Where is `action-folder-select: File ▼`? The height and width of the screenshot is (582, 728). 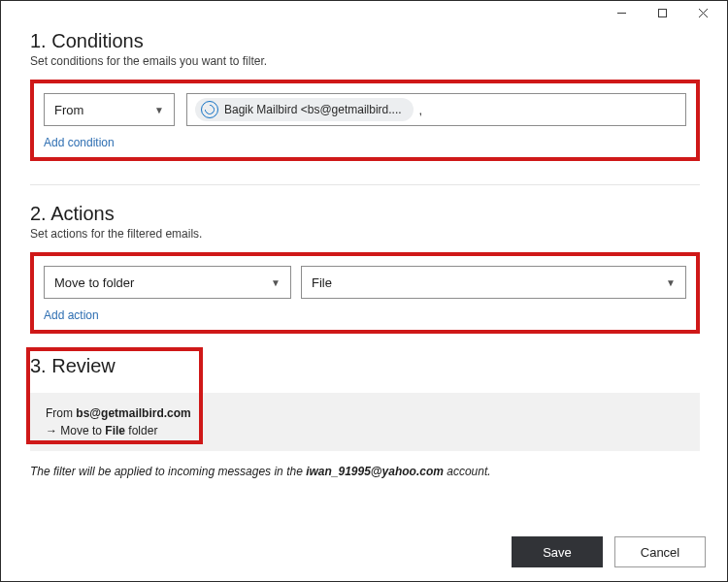
action-folder-select: File ▼ is located at coordinates (493, 282).